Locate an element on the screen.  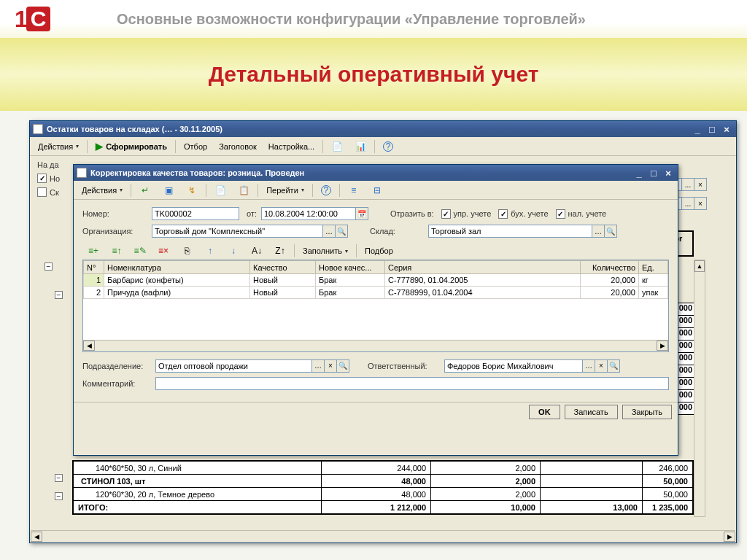
titlebar-remains: Остатки товаров на складах (… - 30.11.20… is located at coordinates (383, 129).